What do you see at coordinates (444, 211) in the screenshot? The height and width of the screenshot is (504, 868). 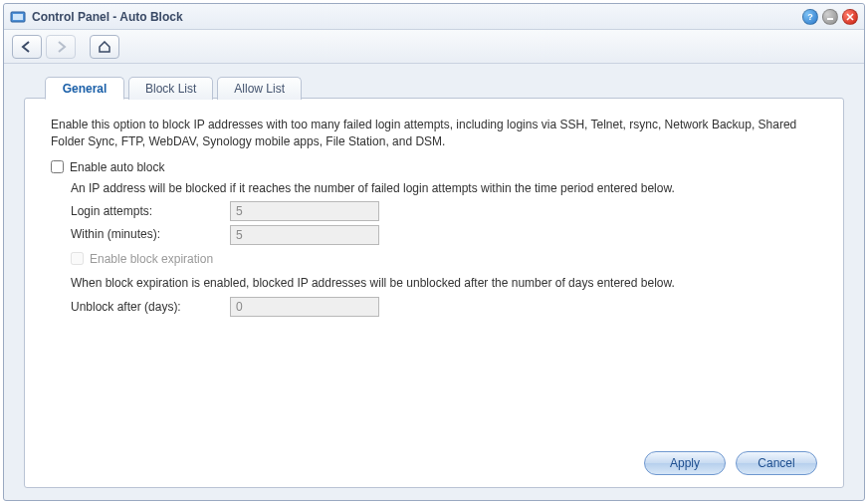 I see `login-attempts-row: Login attempts:` at bounding box center [444, 211].